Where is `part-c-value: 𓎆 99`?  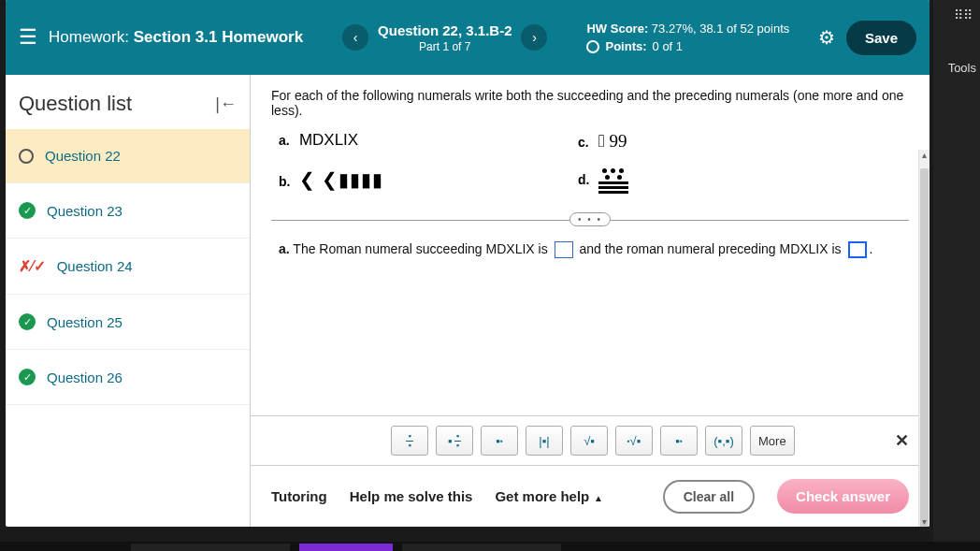 part-c-value: 𓎆 99 is located at coordinates (613, 140).